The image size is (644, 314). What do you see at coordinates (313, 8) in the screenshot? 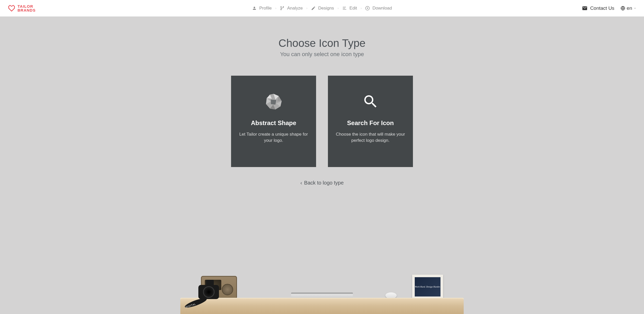
I see `pencil-icon` at bounding box center [313, 8].